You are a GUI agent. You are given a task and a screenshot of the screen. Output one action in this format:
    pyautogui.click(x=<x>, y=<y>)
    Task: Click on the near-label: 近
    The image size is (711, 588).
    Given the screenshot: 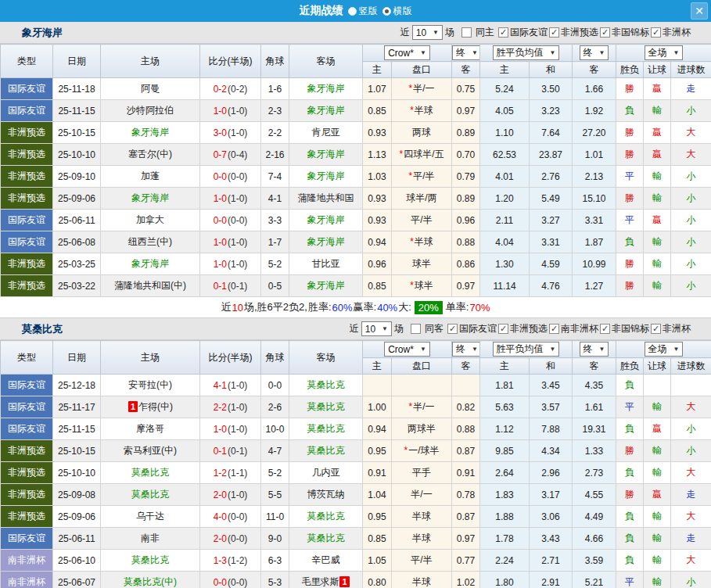 What is the action you would take?
    pyautogui.click(x=354, y=328)
    